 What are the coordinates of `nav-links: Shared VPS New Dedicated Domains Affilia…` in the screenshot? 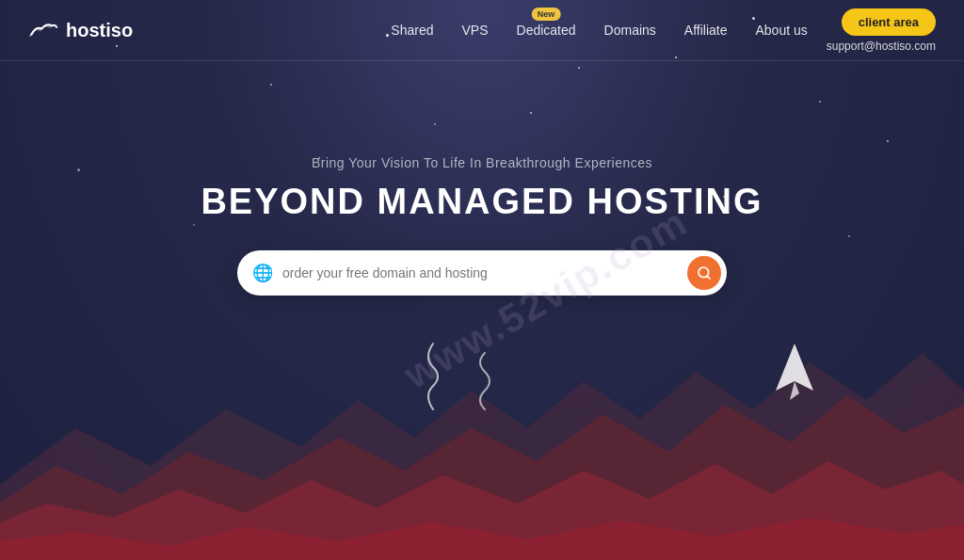 It's located at (599, 30).